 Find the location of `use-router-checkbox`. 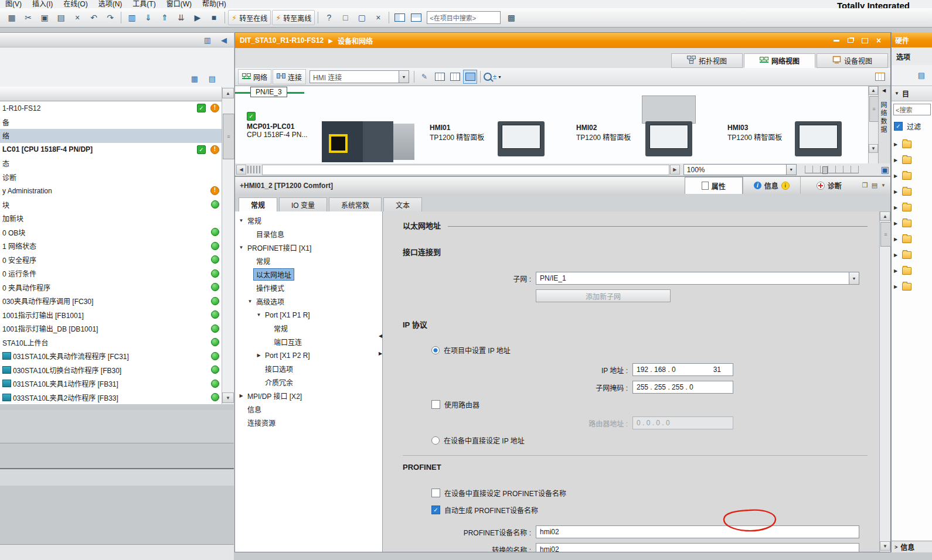

use-router-checkbox is located at coordinates (436, 404).